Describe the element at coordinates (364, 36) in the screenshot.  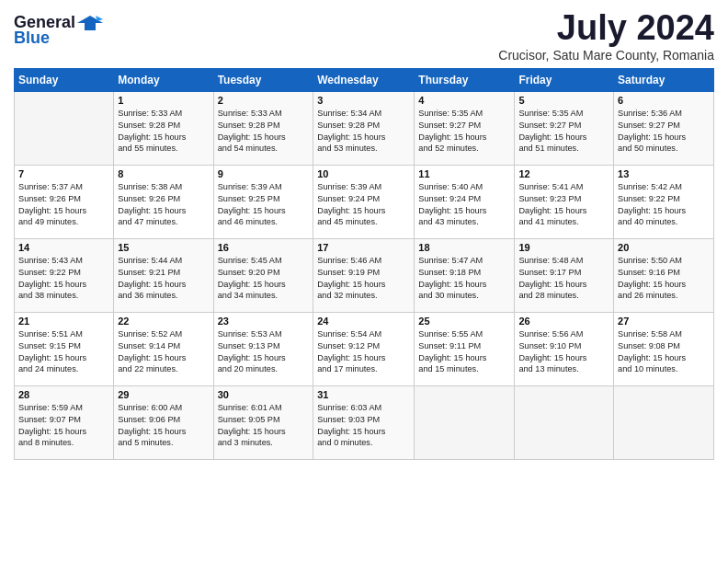
I see `header: General Blue July 2024 Crucisor, Satu Ma…` at that location.